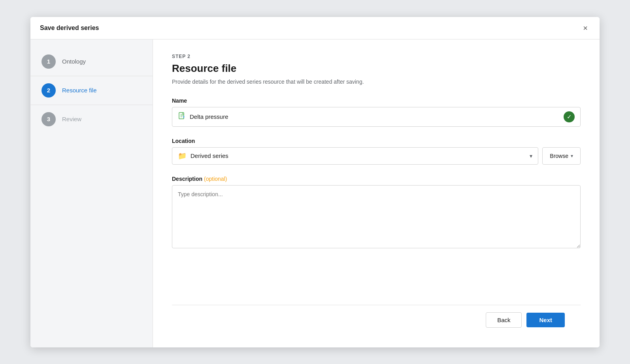 The image size is (630, 364). What do you see at coordinates (92, 91) in the screenshot?
I see `step-2-resource-file: 2 Resource file` at bounding box center [92, 91].